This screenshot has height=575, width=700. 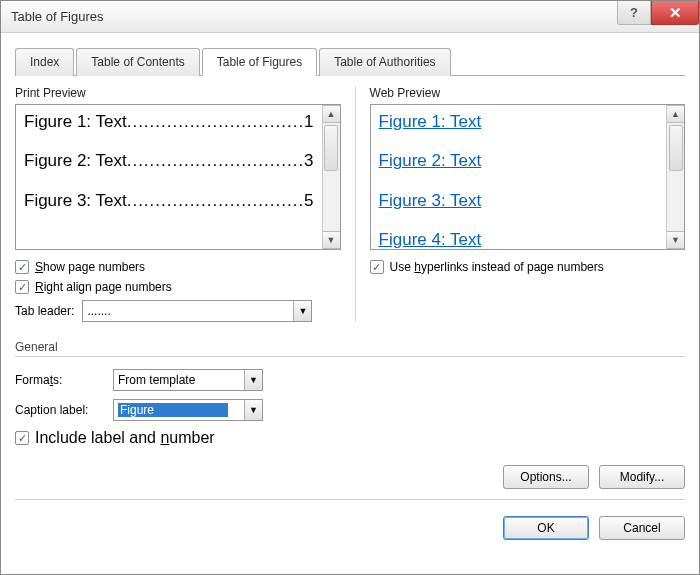 I want to click on checkbox-include-label-number, so click(x=22, y=438).